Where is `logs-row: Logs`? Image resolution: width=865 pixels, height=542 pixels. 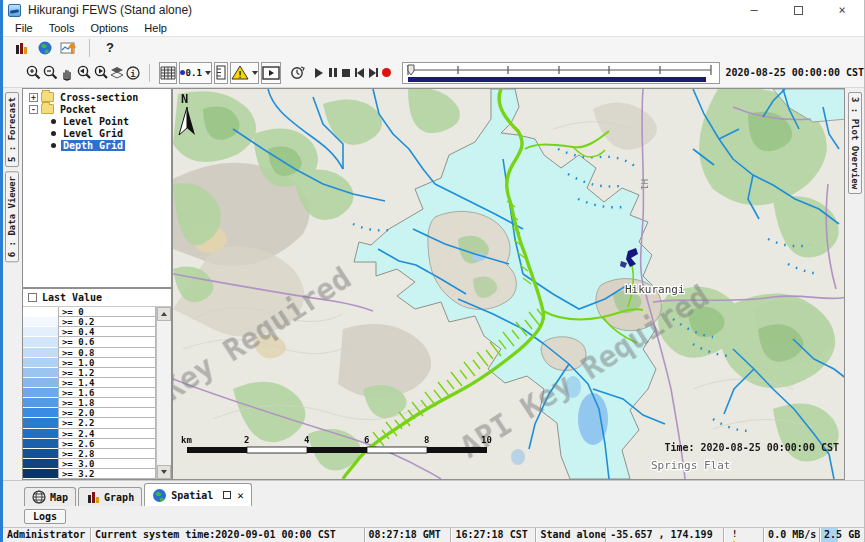
logs-row: Logs is located at coordinates (434, 516).